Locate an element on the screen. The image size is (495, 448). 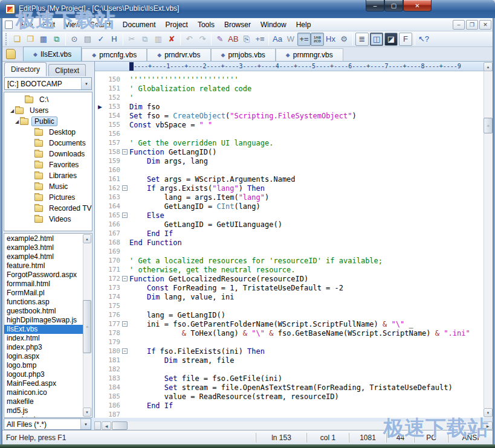
tree-item: Documents is located at coordinates (48, 143).